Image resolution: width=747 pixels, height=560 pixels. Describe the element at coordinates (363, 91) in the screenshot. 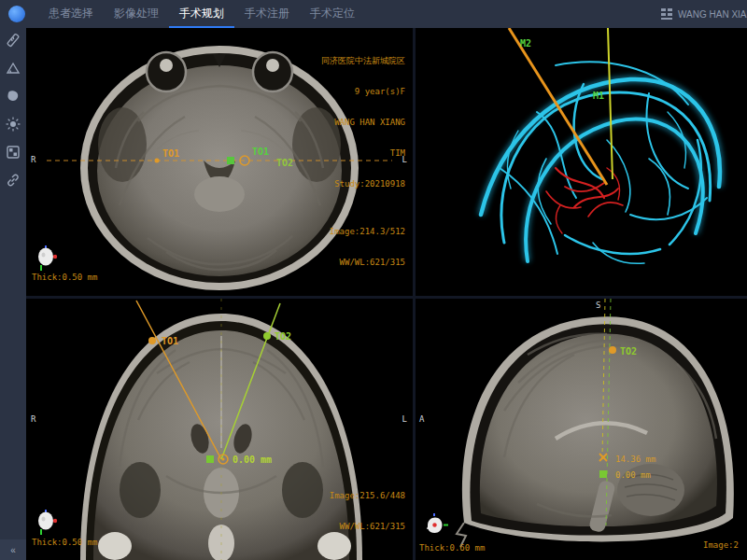

I see `patient-age-sex: 9 year(s)F` at that location.